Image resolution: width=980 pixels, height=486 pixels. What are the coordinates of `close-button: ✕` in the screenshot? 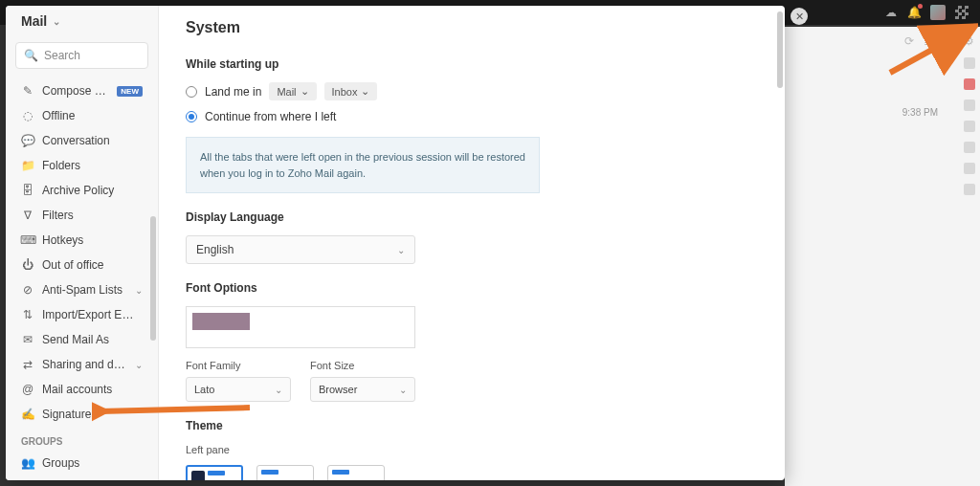 It's located at (799, 16).